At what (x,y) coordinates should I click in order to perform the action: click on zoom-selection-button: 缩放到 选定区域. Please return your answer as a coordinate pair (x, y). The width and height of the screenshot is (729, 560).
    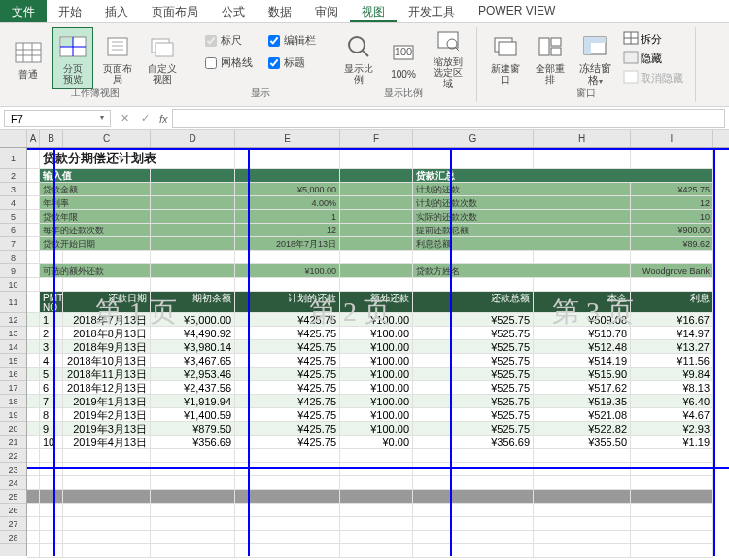
    Looking at the image, I should click on (448, 58).